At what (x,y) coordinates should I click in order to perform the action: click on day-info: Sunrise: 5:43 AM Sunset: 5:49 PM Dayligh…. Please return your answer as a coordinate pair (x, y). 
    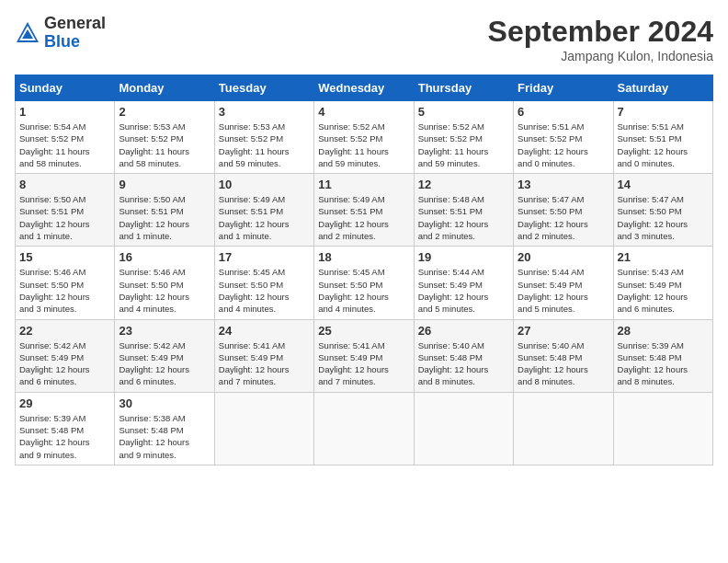
    Looking at the image, I should click on (664, 291).